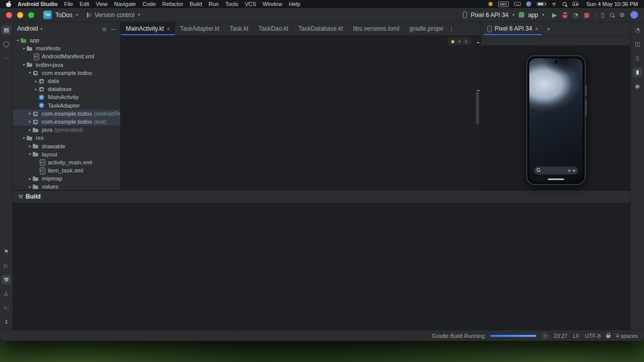  What do you see at coordinates (6, 58) in the screenshot?
I see `more-tool-windows-icon: ⋯` at bounding box center [6, 58].